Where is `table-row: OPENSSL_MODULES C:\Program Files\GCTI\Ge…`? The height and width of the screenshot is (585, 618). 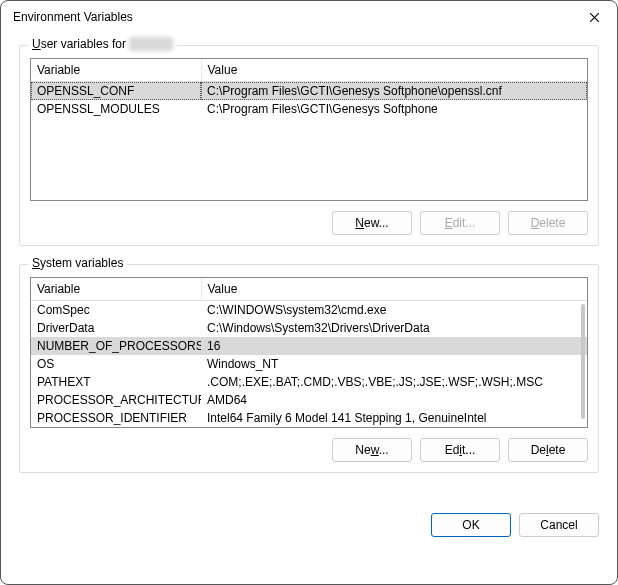 table-row: OPENSSL_MODULES C:\Program Files\GCTI\Ge… is located at coordinates (309, 109).